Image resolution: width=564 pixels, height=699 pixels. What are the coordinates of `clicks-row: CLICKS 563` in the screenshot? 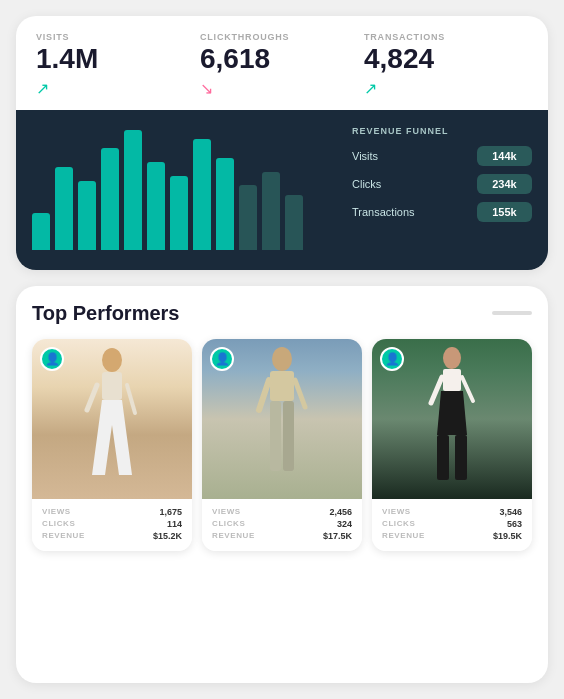 It's located at (452, 524).